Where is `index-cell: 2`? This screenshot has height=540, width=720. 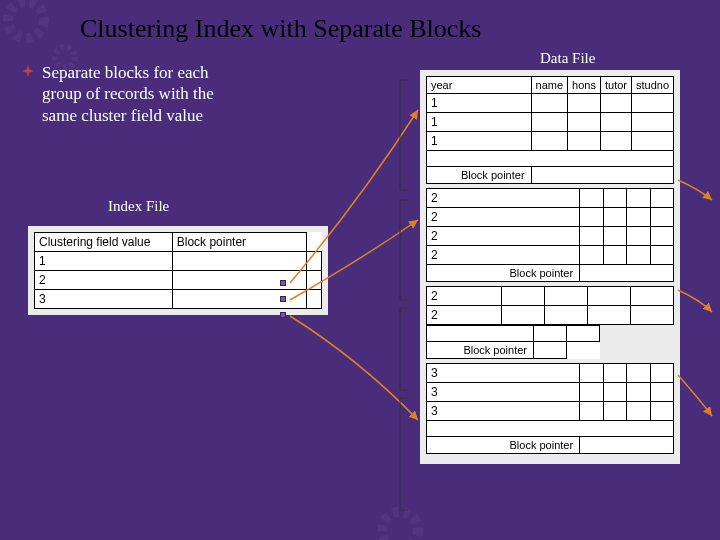 index-cell: 2 is located at coordinates (104, 280).